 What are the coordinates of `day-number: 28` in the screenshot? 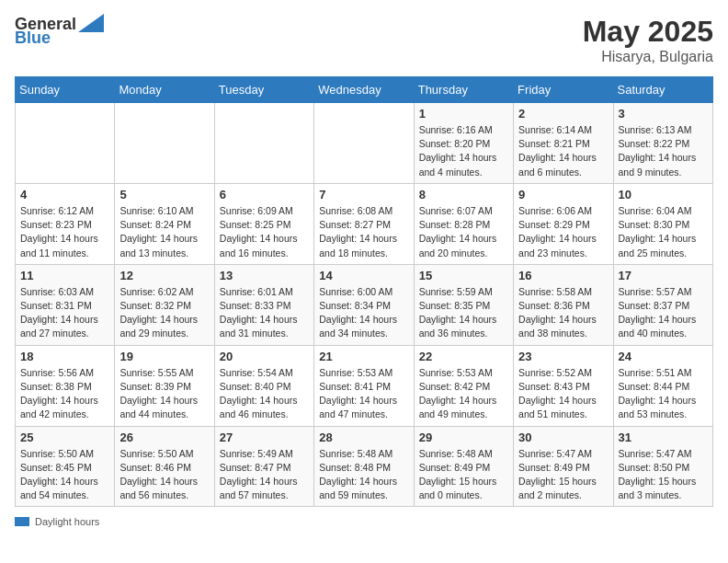 It's located at (364, 438).